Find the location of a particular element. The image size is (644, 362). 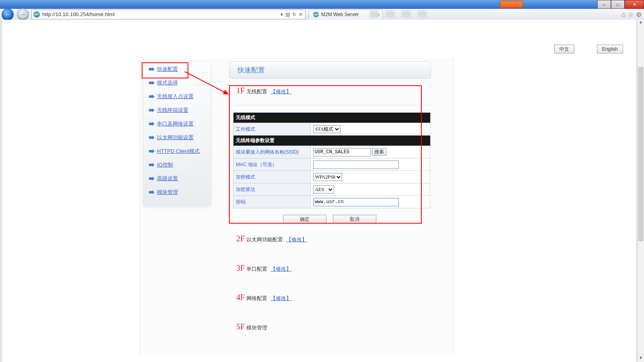

scroll-up-icon: ▲ is located at coordinates (641, 23).